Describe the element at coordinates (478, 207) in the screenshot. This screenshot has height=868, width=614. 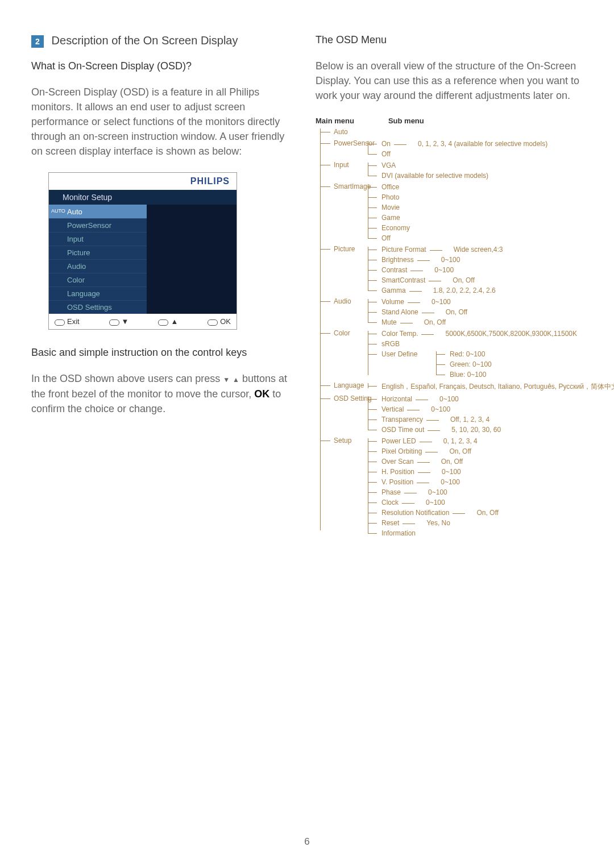
I see `sub-menu-item: Movie` at that location.